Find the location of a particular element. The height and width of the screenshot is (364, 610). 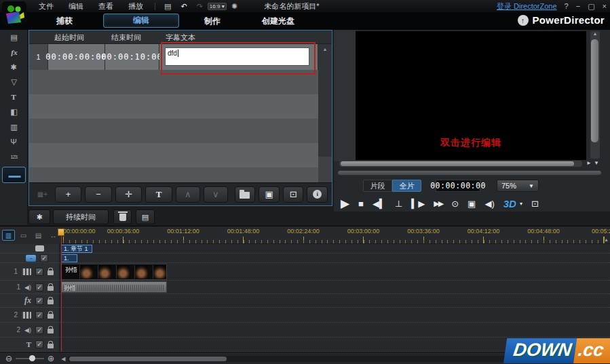

tab-capture: 捕获 is located at coordinates (64, 22).